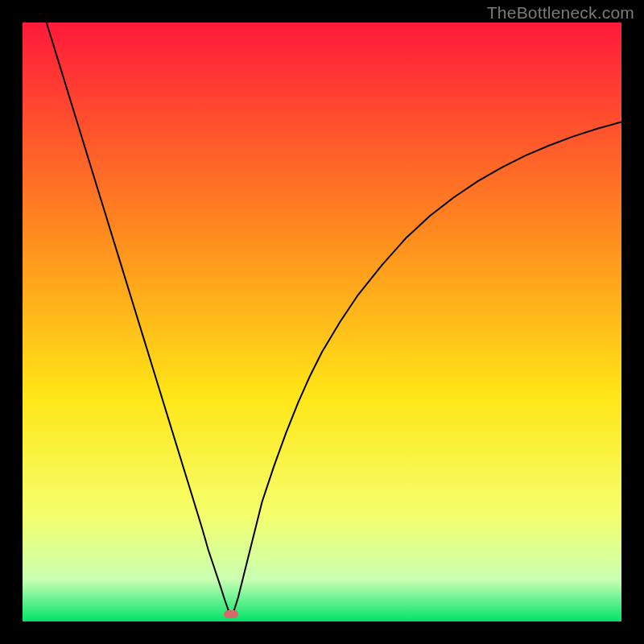 This screenshot has width=644, height=644. What do you see at coordinates (560, 13) in the screenshot?
I see `watermark-label: TheBottleneck.com` at bounding box center [560, 13].